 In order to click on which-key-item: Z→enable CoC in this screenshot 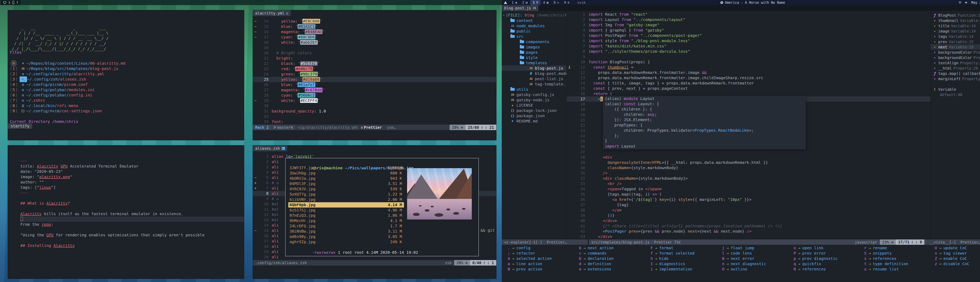, I will do `click(956, 259)`.